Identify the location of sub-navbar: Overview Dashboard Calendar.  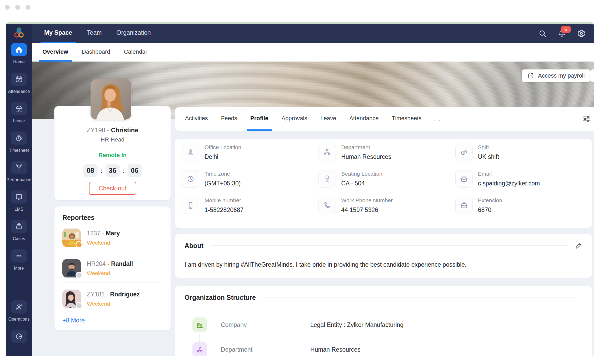
(313, 52).